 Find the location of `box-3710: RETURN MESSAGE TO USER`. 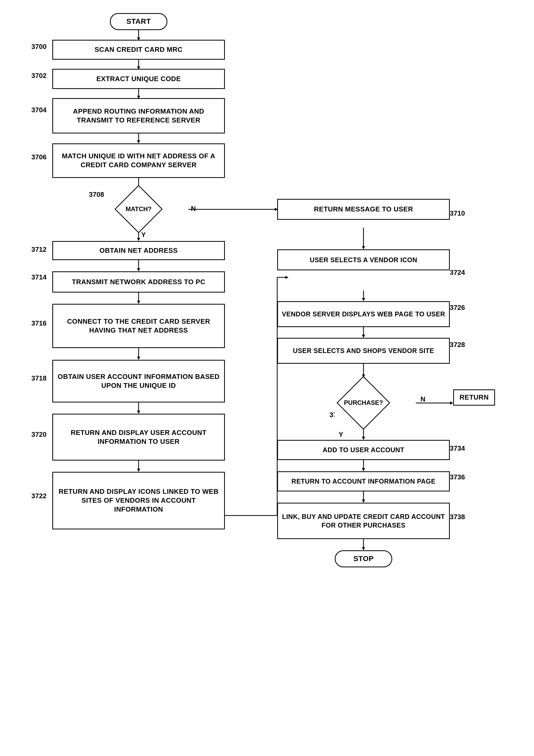

box-3710: RETURN MESSAGE TO USER is located at coordinates (363, 209).